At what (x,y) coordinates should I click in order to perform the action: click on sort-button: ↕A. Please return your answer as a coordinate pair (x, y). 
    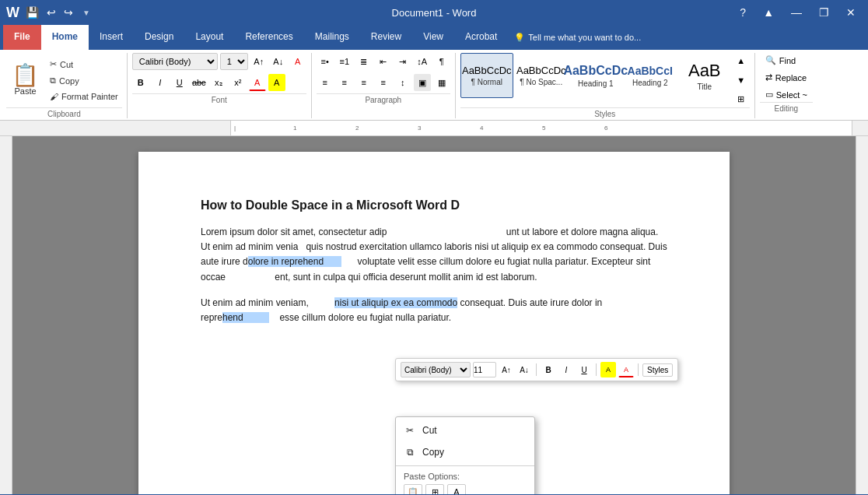
    Looking at the image, I should click on (422, 61).